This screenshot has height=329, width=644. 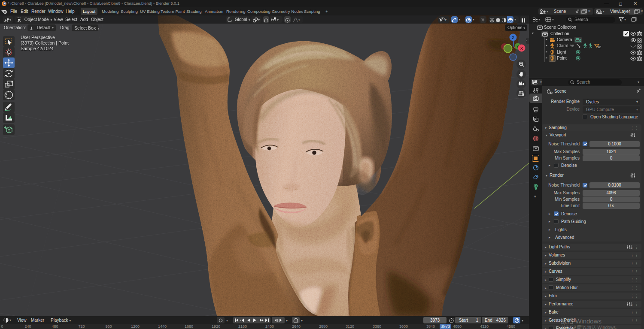 What do you see at coordinates (513, 38) in the screenshot?
I see `svg-text: Z` at bounding box center [513, 38].